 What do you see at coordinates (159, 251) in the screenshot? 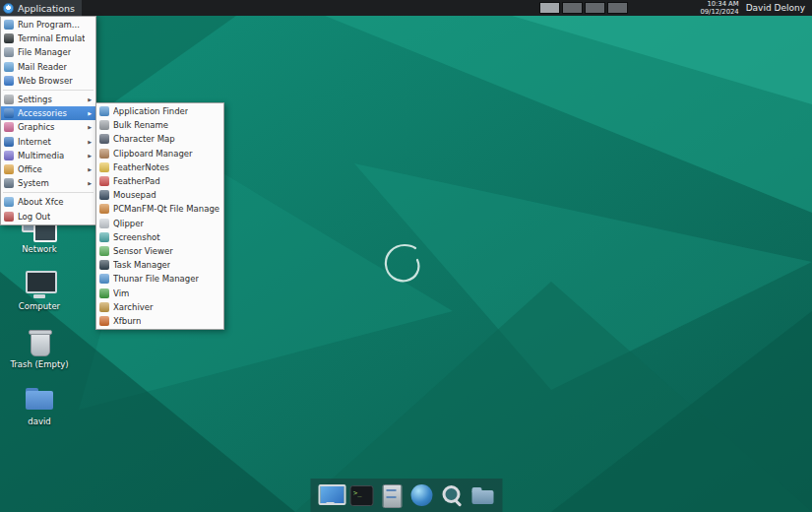
I see `submenu-item-sensor-viewer: Sensor Viewer` at bounding box center [159, 251].